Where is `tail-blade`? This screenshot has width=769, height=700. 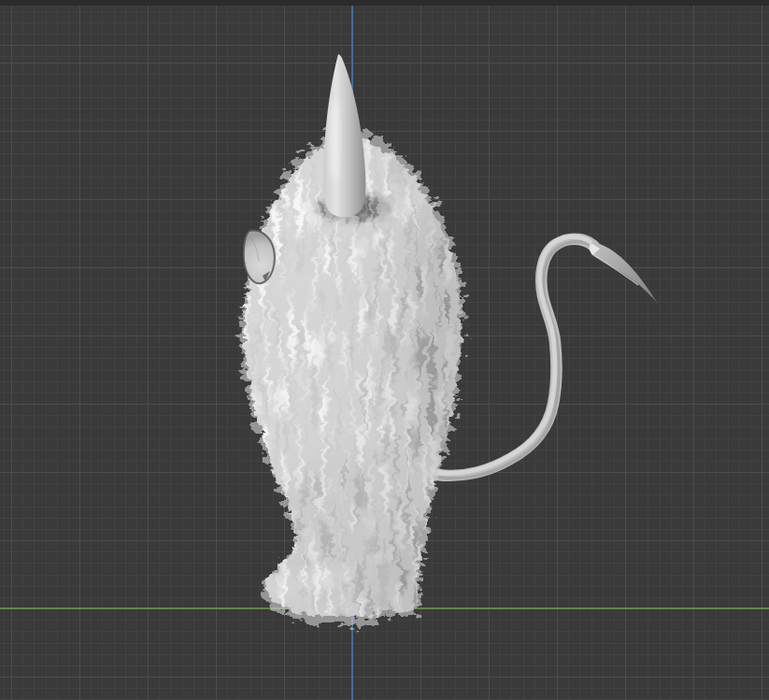
tail-blade is located at coordinates (624, 273).